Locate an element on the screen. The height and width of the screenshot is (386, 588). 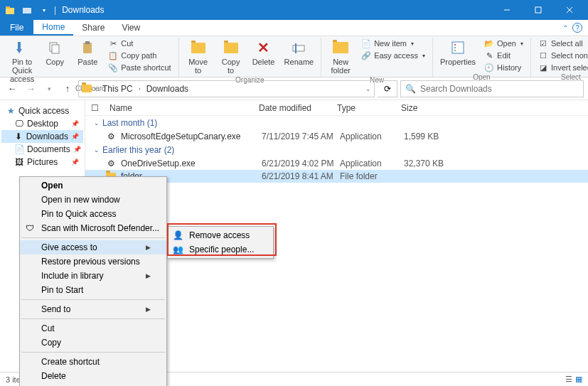
paste-shortcut-button: 📎Paste shortcut is located at coordinates (139, 68).